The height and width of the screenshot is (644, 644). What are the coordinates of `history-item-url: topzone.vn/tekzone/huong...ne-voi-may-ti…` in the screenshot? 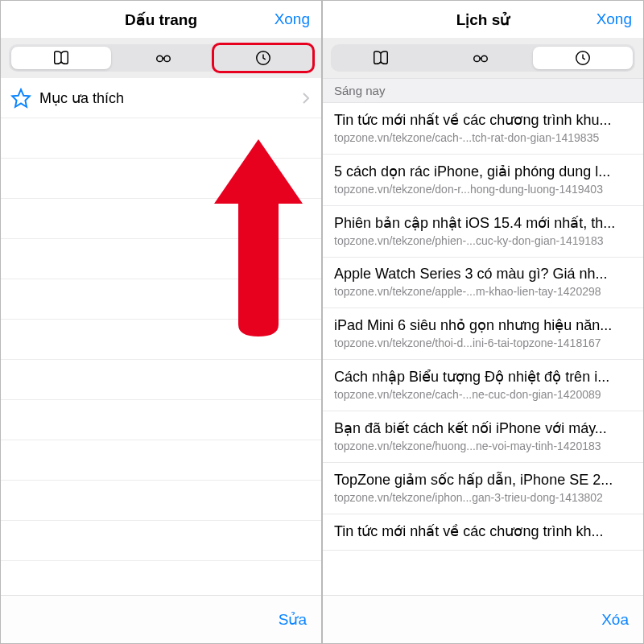 It's located at (483, 446).